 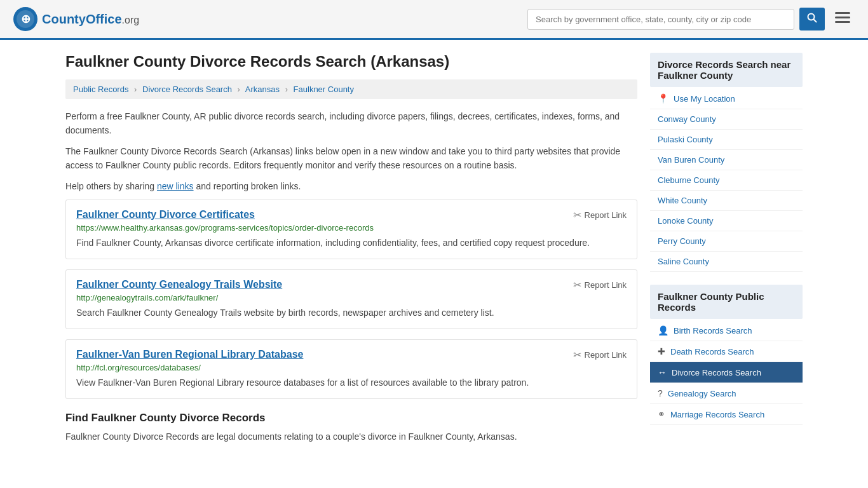 I want to click on breadcrumb-sep-3: ›, so click(x=287, y=89).